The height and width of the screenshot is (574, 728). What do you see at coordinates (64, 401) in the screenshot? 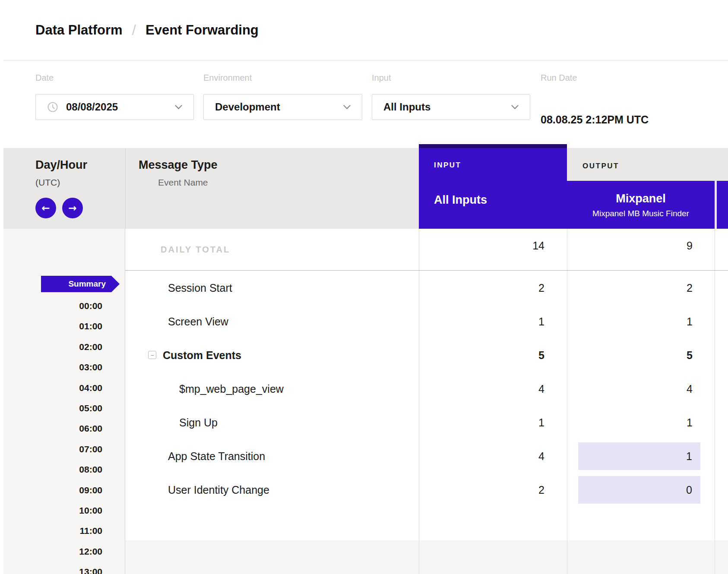
I see `day-hour-sidebar: Summary 00:00 01:00 02:00 03:00 04:00 05…` at bounding box center [64, 401].